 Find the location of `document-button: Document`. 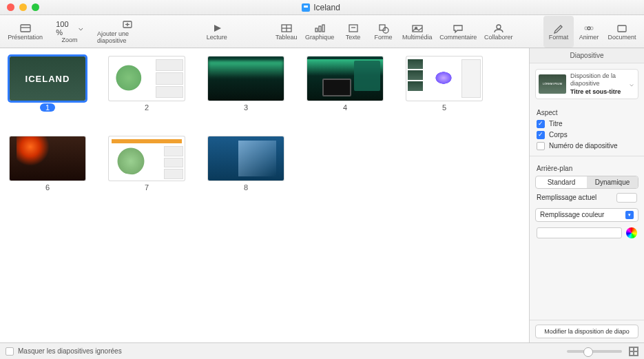

document-button: Document is located at coordinates (622, 32).